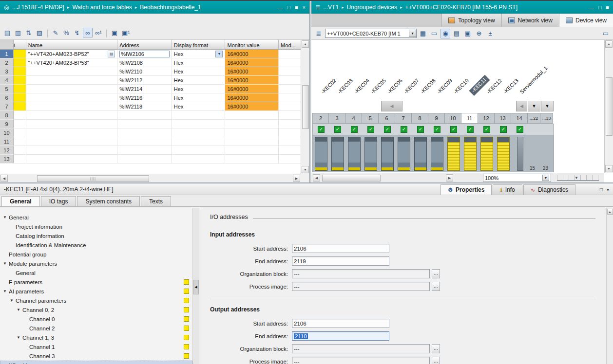  Describe the element at coordinates (534, 106) in the screenshot. I see `slot-range-dropdown: ▼` at that location.